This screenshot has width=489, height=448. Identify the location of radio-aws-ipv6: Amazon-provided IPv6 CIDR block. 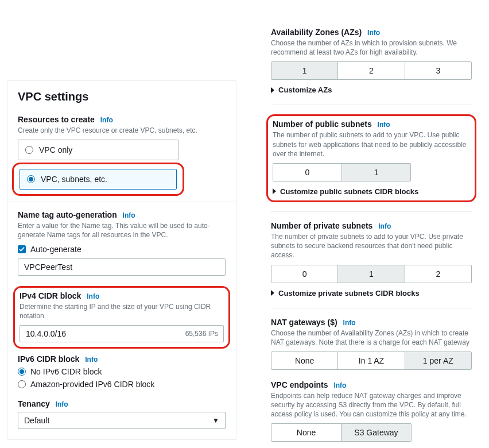
(122, 384).